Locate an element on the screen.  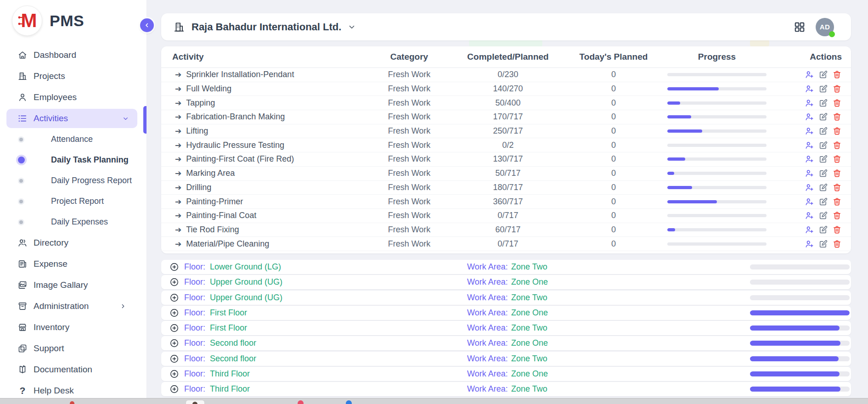
table-row: ➔ Tapping Fresh Work 50/400 0 is located at coordinates (506, 103).